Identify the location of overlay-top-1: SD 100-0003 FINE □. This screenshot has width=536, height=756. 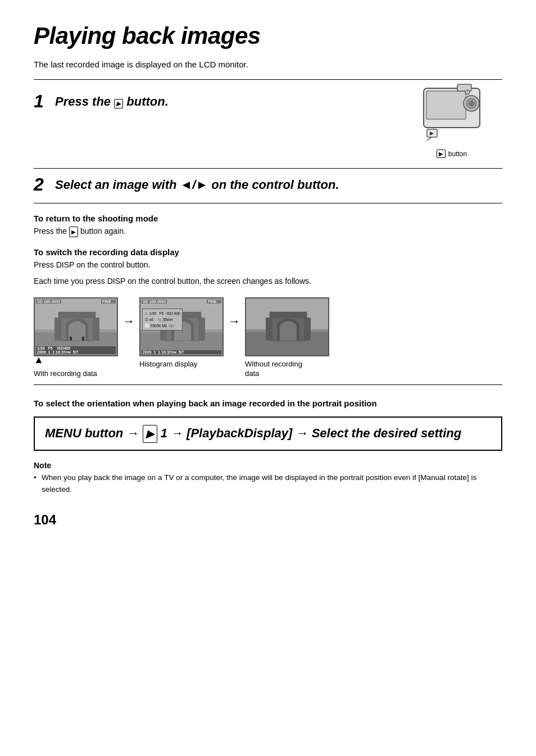
(76, 301).